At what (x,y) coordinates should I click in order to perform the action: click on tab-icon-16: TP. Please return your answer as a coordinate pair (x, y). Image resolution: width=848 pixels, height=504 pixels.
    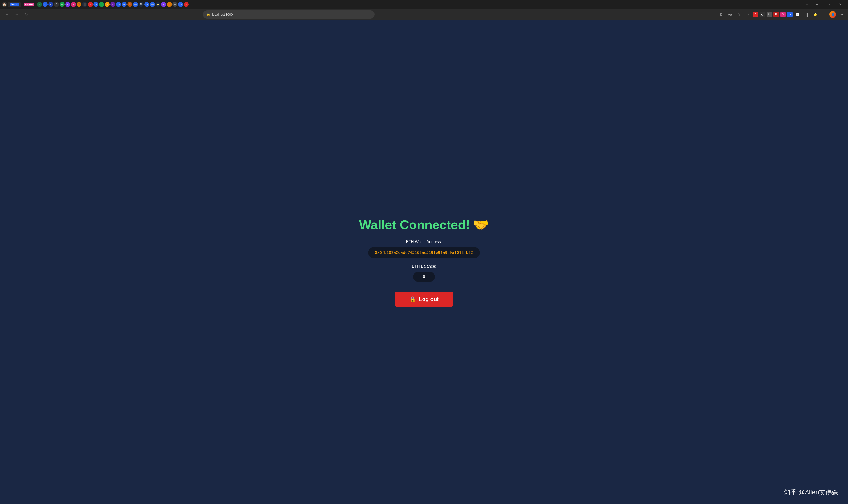
    Looking at the image, I should click on (124, 4).